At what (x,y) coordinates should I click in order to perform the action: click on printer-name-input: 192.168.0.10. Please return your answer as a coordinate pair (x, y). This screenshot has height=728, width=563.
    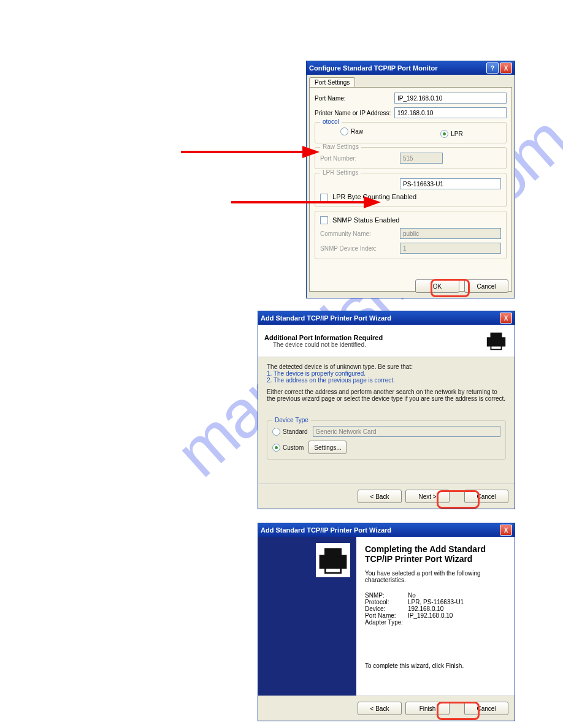
    Looking at the image, I should click on (450, 113).